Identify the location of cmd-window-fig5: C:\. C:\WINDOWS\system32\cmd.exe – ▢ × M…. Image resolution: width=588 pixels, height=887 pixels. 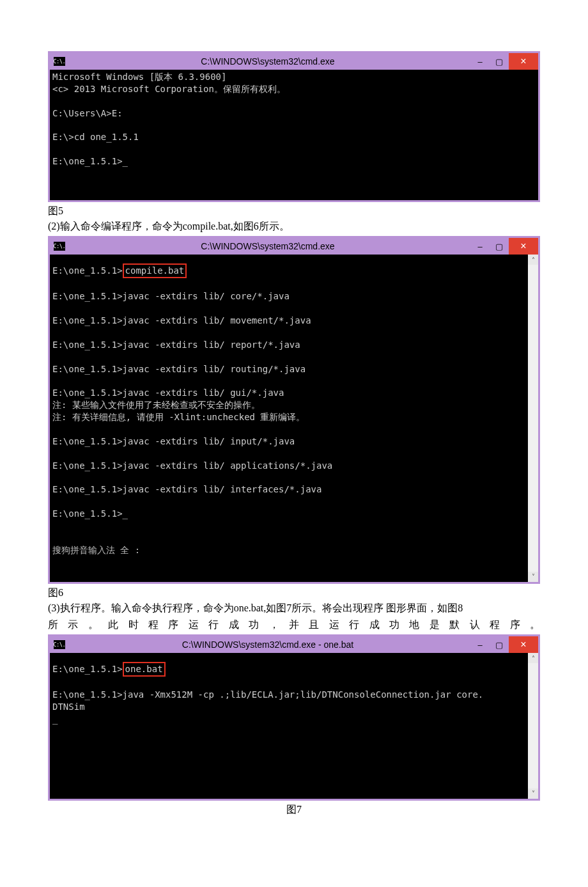
(294, 127).